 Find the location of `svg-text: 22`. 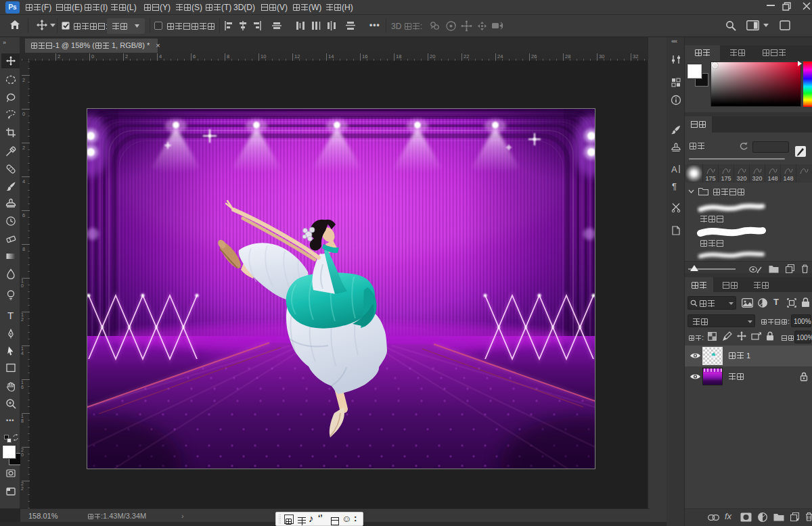

svg-text: 22 is located at coordinates (466, 57).